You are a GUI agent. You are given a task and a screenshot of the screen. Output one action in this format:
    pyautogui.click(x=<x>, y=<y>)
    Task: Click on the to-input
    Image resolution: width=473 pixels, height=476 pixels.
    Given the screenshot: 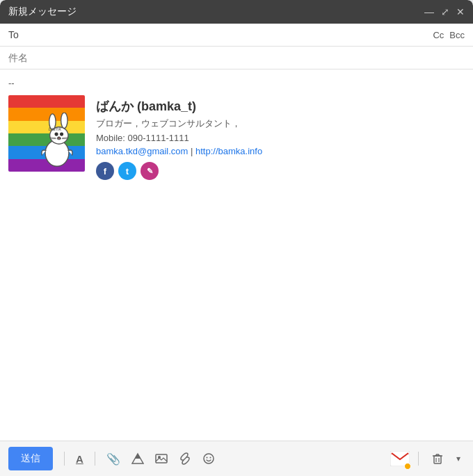 What is the action you would take?
    pyautogui.click(x=234, y=35)
    